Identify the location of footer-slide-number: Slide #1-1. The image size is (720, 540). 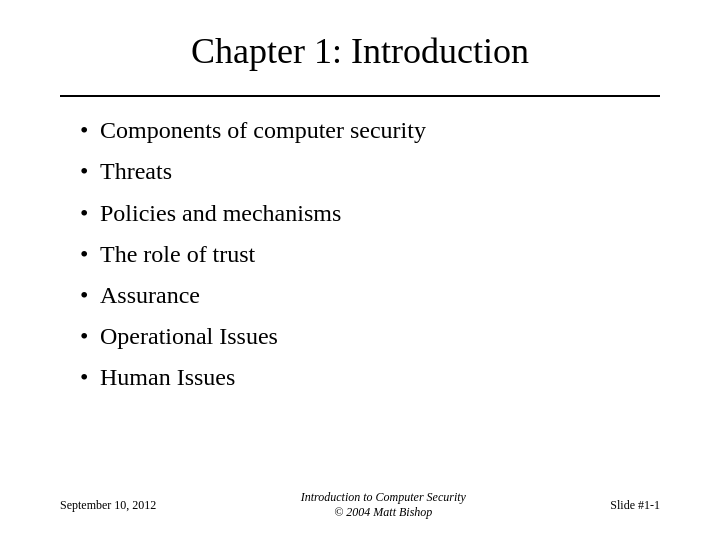
(635, 506).